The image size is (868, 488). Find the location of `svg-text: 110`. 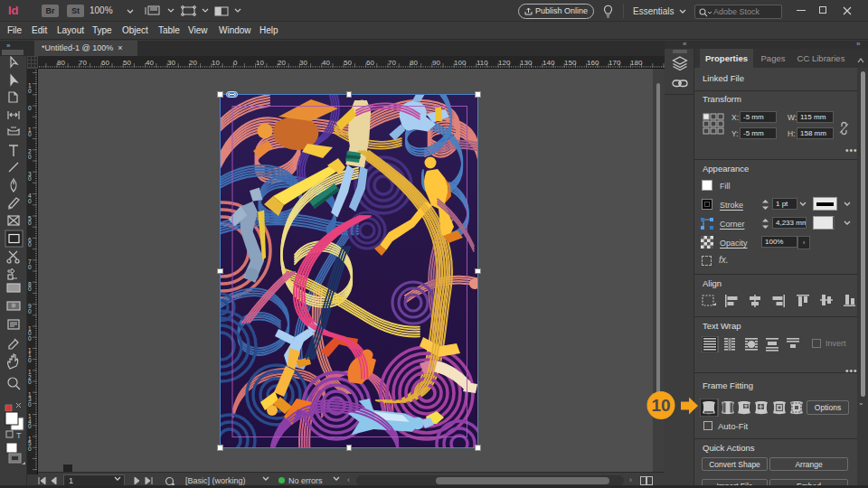

svg-text: 110 is located at coordinates (483, 63).